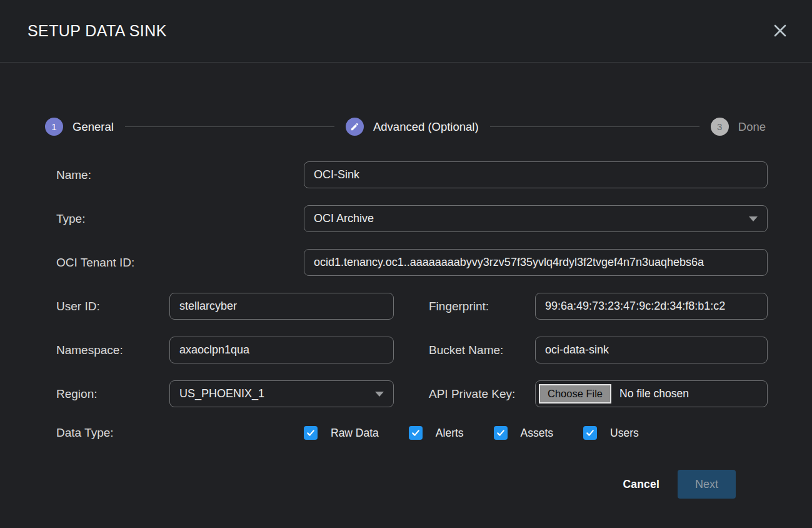 The width and height of the screenshot is (812, 528). I want to click on file-chosen-status: No file chosen, so click(654, 394).